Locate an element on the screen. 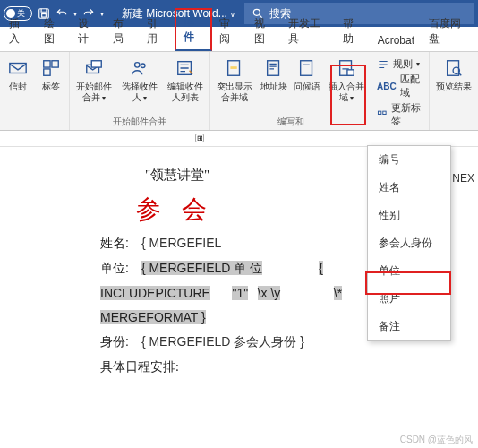  merge-field-dropdown: 编号 姓名 性别 参会人身份 单位 照片 备注 is located at coordinates (409, 244).